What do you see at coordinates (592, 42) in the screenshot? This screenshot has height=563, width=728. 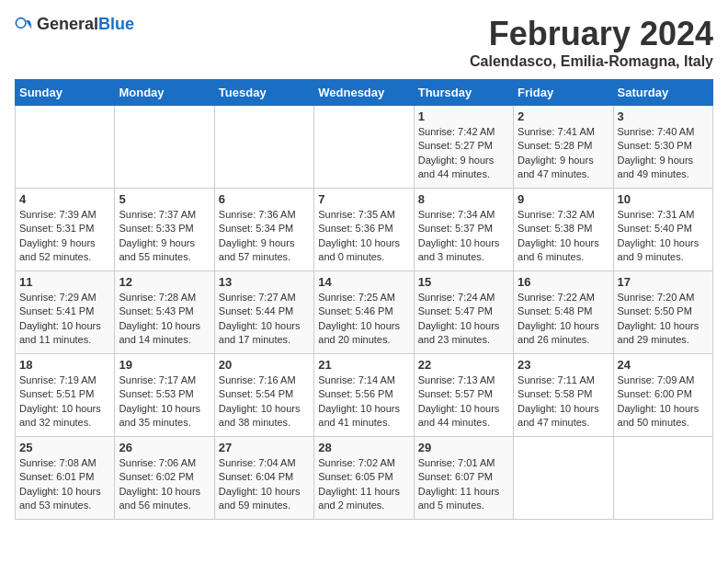 I see `title-area: February 2024 Calendasco, Emilia-Romagna…` at bounding box center [592, 42].